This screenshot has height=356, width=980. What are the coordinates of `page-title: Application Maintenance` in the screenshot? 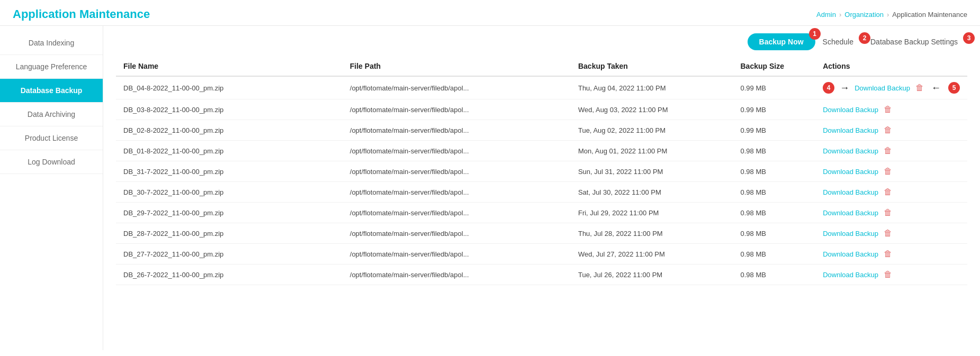 It's located at (82, 14).